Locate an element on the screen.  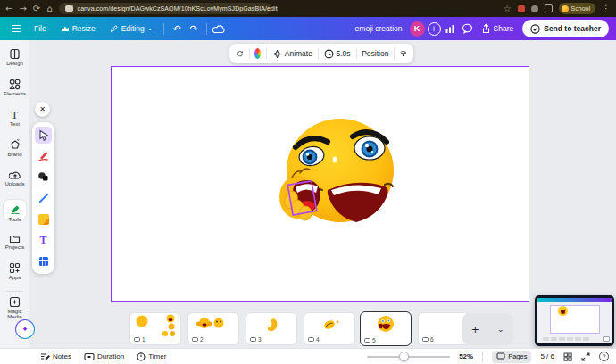
timer-icon is located at coordinates (141, 357).